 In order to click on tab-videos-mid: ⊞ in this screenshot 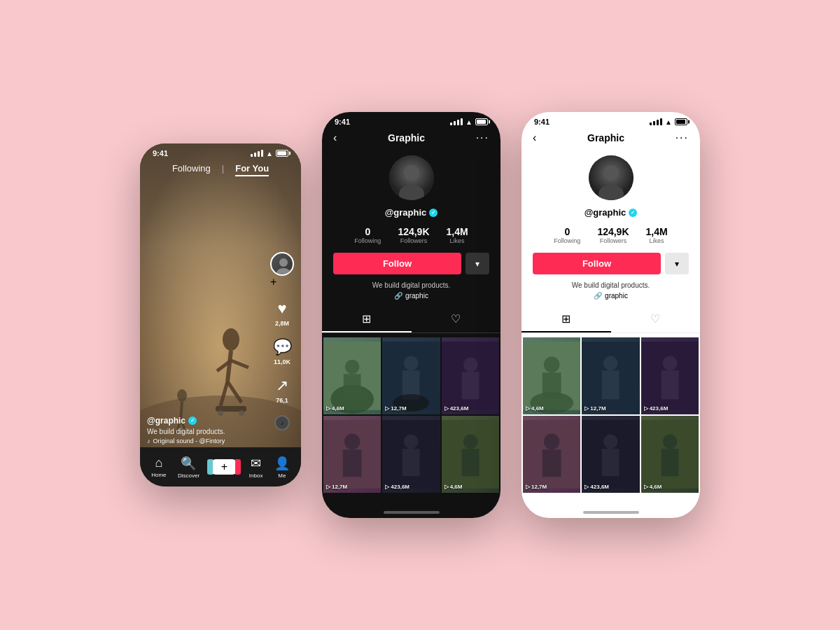, I will do `click(367, 319)`.